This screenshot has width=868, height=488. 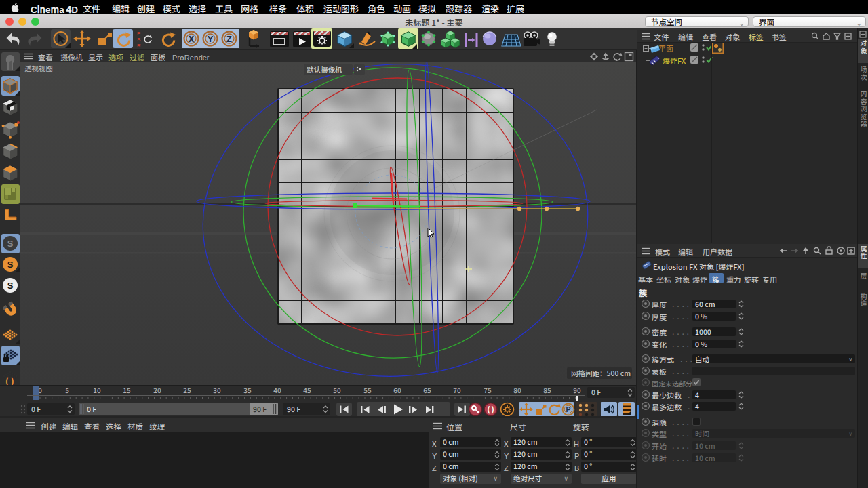 I want to click on svg-text: 20, so click(x=157, y=390).